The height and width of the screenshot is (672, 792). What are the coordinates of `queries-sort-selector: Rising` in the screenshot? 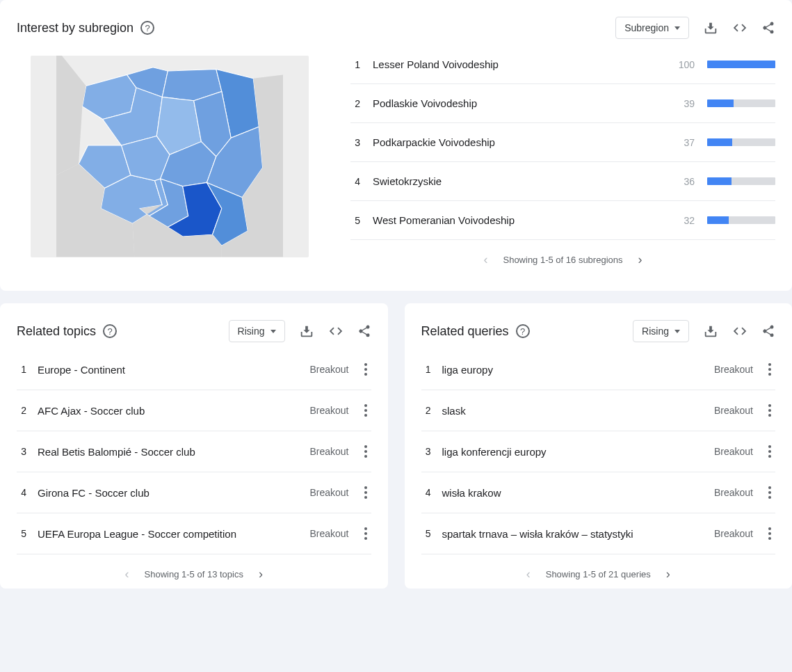 It's located at (661, 331).